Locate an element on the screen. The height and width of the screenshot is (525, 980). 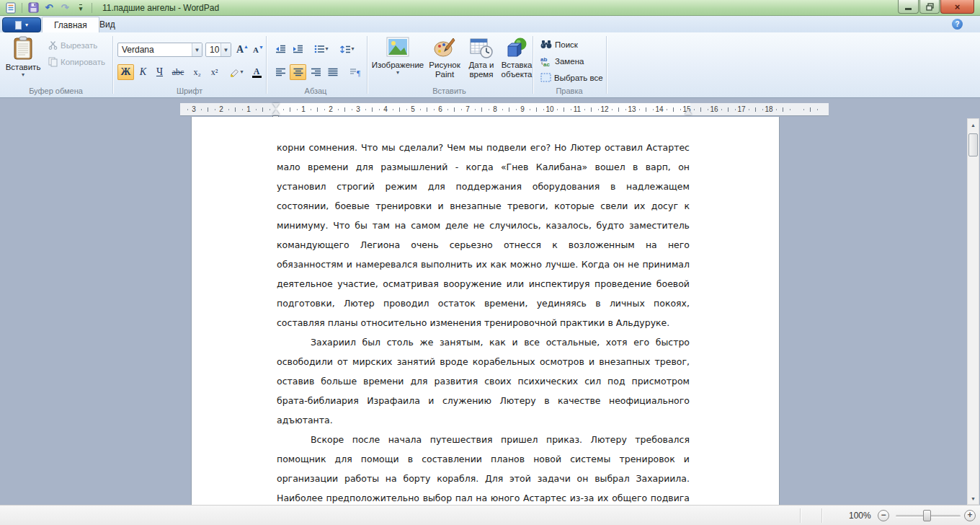
ruler-number: 14 is located at coordinates (659, 110).